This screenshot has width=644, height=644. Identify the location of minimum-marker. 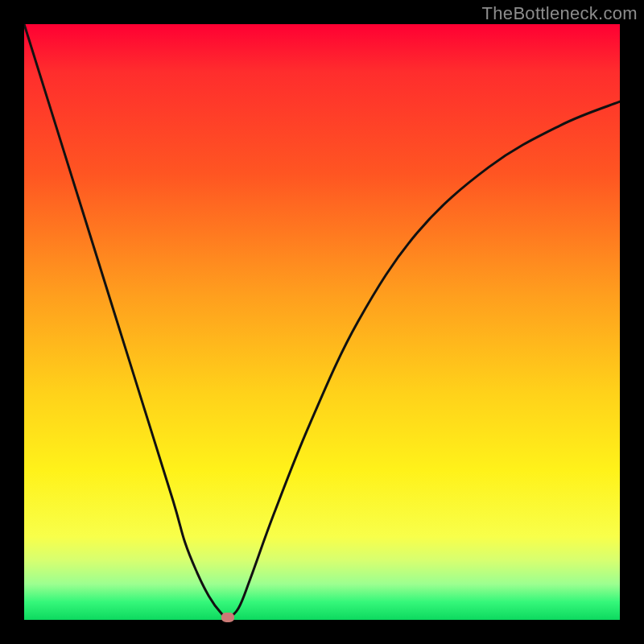
(228, 617).